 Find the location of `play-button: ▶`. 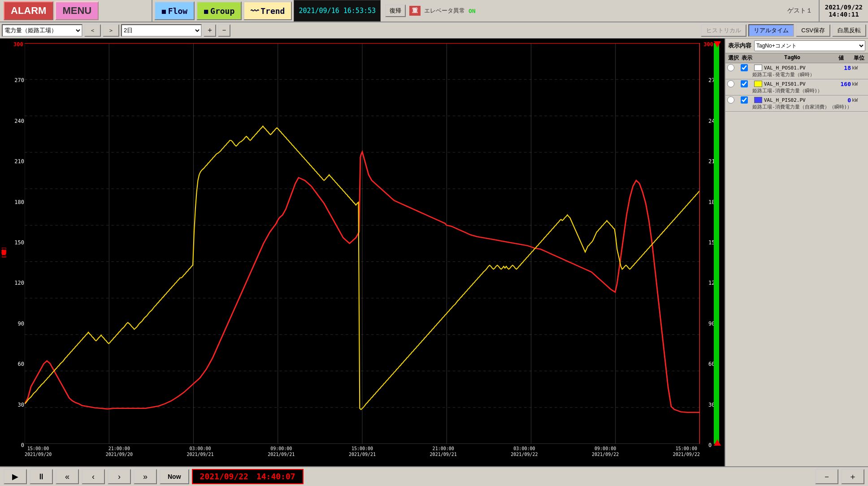

play-button: ▶ is located at coordinates (15, 477).